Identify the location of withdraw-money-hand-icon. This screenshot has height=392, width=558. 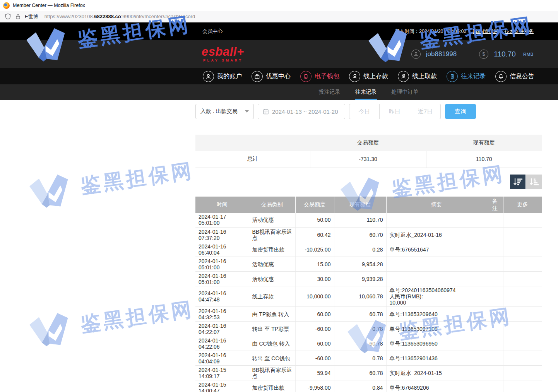
(403, 77).